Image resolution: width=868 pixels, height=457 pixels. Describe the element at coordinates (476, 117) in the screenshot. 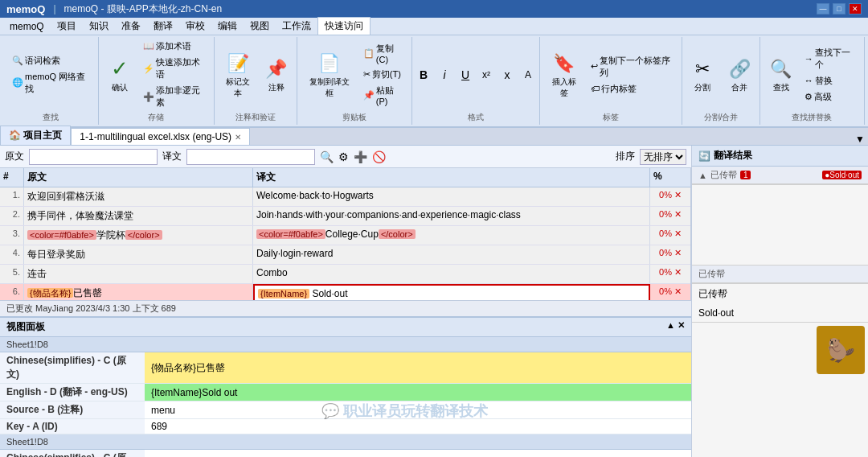

I see `group-label-format: 格式` at that location.